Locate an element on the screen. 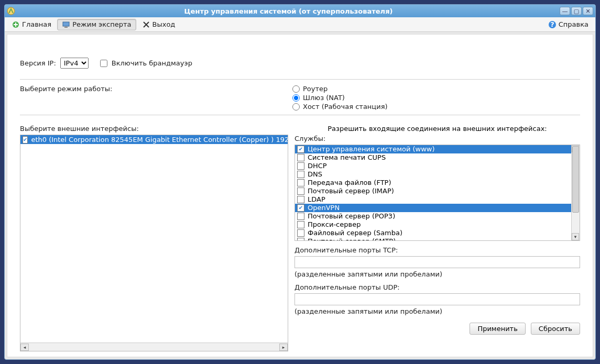 This screenshot has width=600, height=364. firewall-checkbox is located at coordinates (104, 63).